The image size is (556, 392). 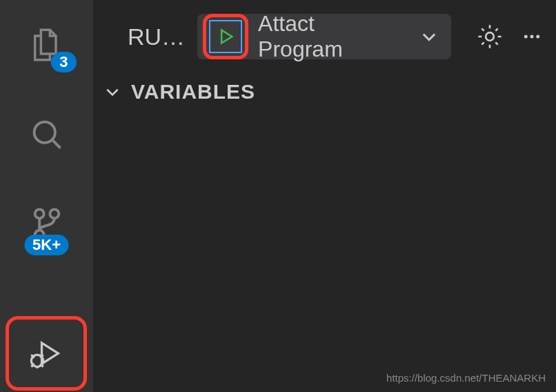 What do you see at coordinates (47, 245) in the screenshot?
I see `scm-badge: 5K+` at bounding box center [47, 245].